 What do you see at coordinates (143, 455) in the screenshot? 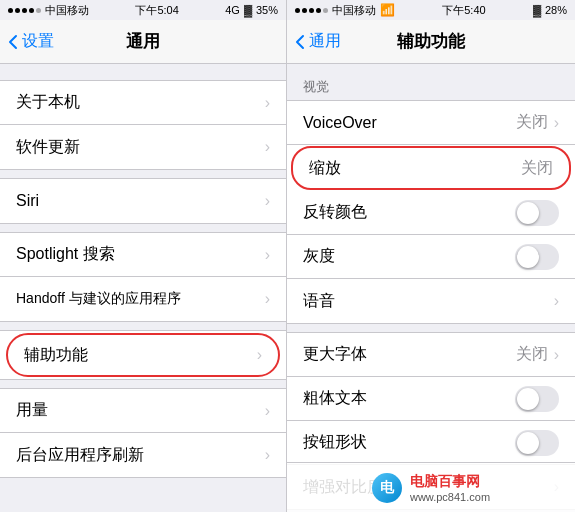
I see `list-item-background: 后台应用程序刷新 ›` at bounding box center [143, 455].